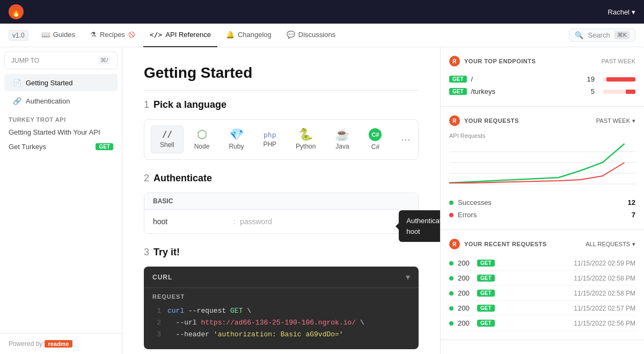 The height and width of the screenshot is (354, 644). I want to click on tab-api-reference: </> API Reference, so click(180, 35).